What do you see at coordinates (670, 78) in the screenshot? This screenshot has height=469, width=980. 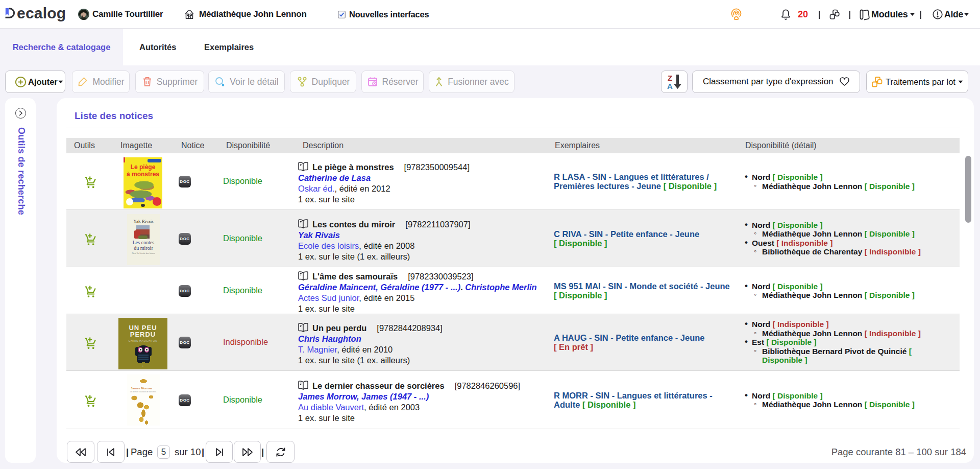 I see `svg-text: Z` at bounding box center [670, 78].